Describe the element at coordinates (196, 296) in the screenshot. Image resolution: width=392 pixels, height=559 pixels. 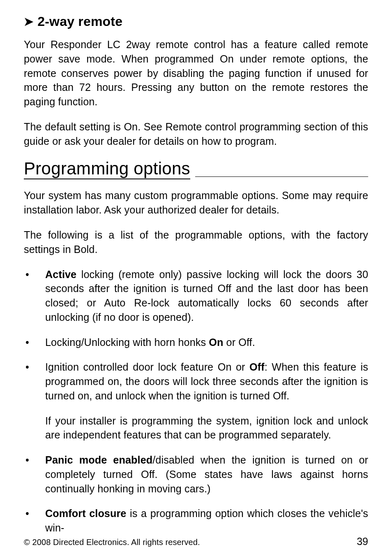
I see `list-item: Active locking (remote only) passive loc…` at that location.